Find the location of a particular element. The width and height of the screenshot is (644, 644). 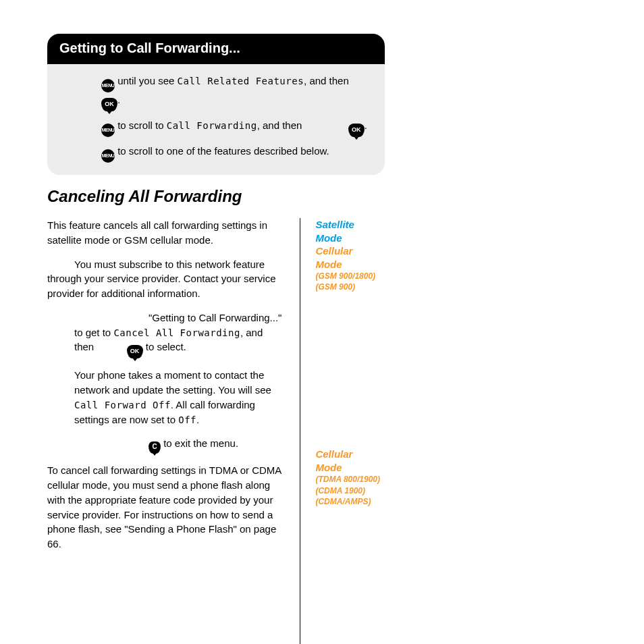

box-title: Getting to Call Forwarding... is located at coordinates (216, 49).